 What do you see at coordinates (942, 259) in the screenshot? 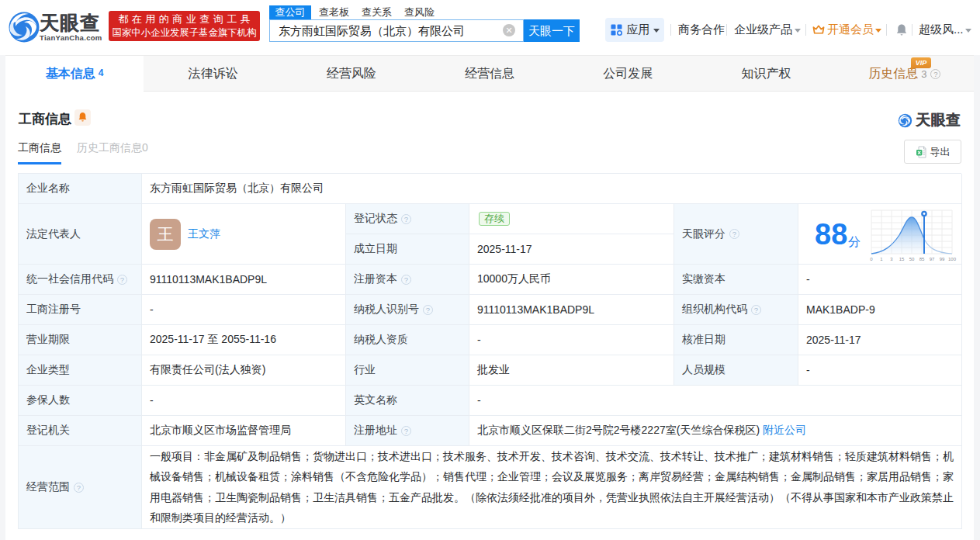
I see `svg-text: 99` at bounding box center [942, 259].